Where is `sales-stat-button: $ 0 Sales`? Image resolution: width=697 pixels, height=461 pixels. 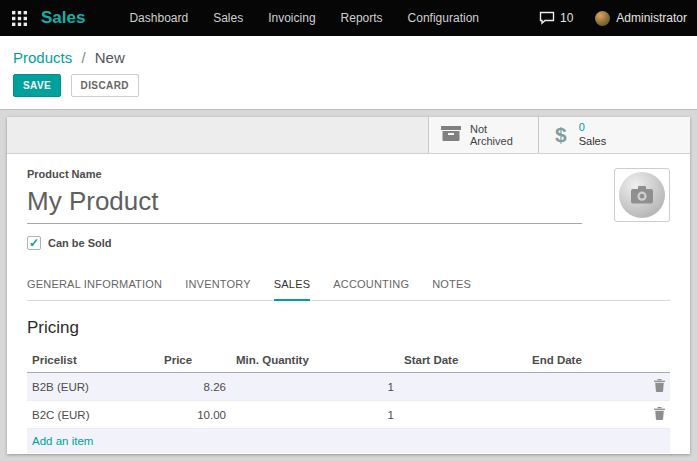
sales-stat-button: $ 0 Sales is located at coordinates (614, 135).